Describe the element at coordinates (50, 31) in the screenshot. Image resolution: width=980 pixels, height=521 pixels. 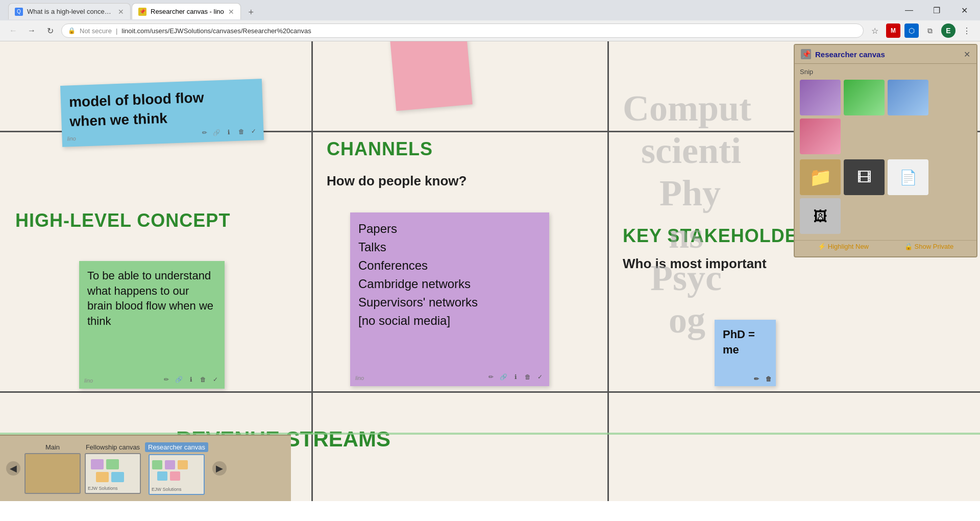
I see `reload-button: ↻` at that location.